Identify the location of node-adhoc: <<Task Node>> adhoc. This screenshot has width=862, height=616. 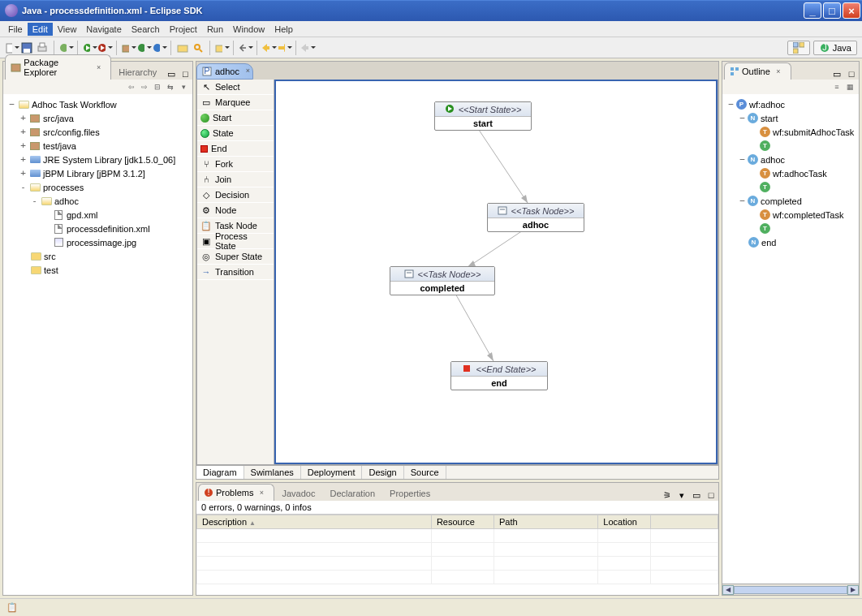
(536, 218).